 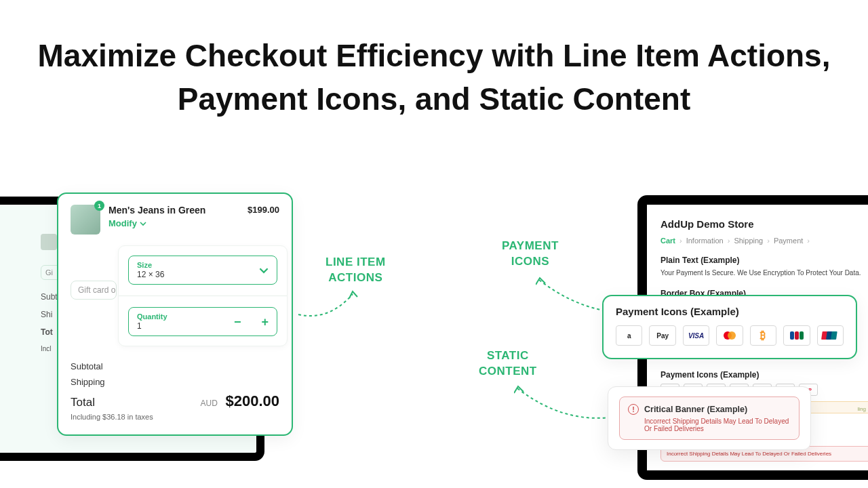 What do you see at coordinates (705, 241) in the screenshot?
I see `breadcrumb-information: Information` at bounding box center [705, 241].